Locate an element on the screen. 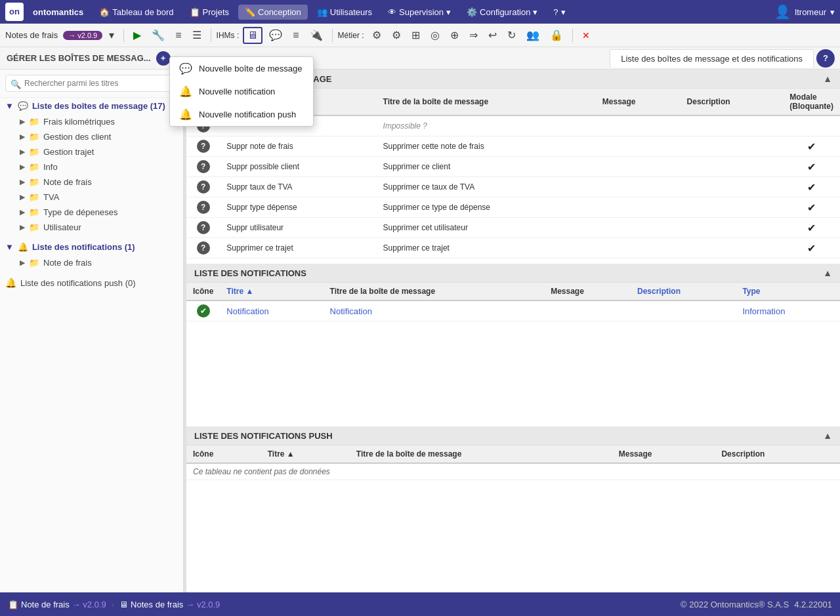 This screenshot has width=840, height=616. item-label: Utilisateur is located at coordinates (62, 227).